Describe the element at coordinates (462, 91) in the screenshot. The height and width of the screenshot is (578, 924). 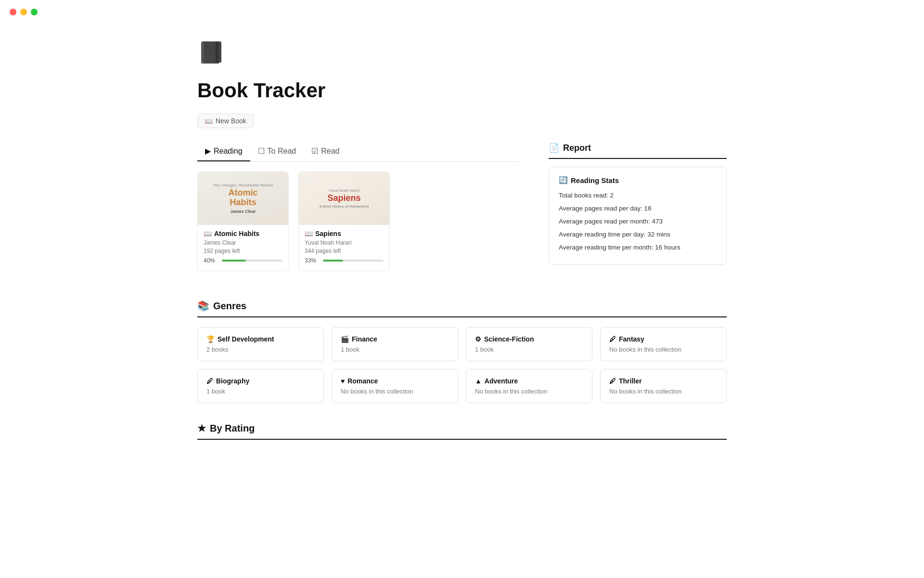
I see `page-title: Book Tracker` at that location.